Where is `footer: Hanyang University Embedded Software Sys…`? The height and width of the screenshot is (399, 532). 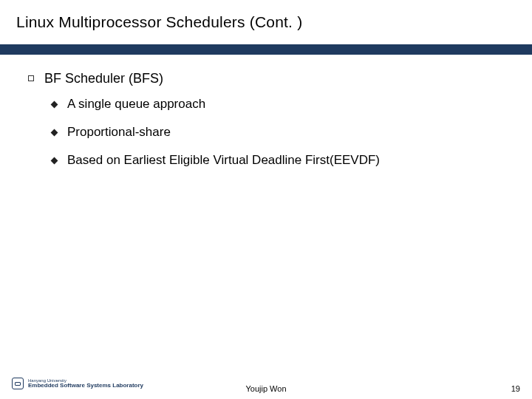
footer: Hanyang University Embedded Software Sys… is located at coordinates (266, 386).